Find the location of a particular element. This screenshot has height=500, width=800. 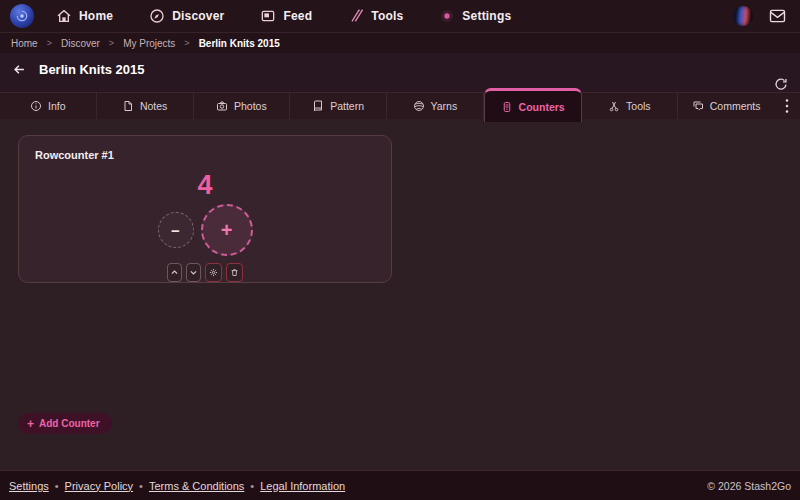

note-icon is located at coordinates (128, 106).